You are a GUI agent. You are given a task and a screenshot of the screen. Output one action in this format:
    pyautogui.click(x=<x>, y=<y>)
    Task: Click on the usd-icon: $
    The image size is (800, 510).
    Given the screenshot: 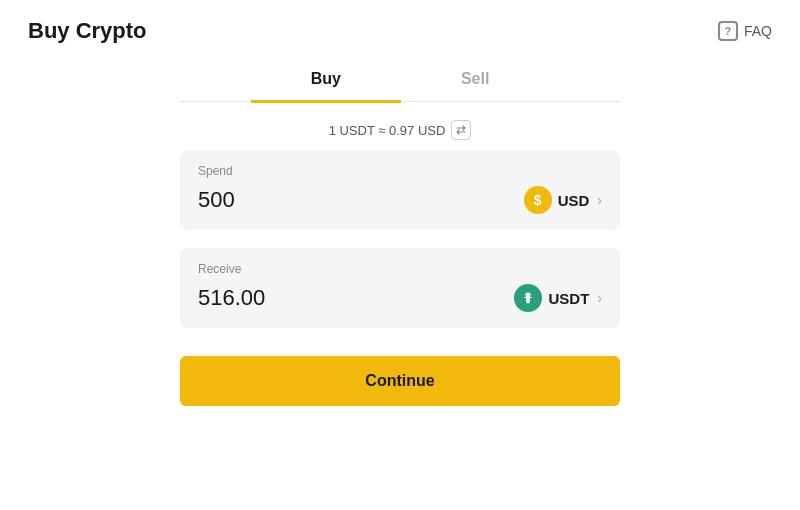 What is the action you would take?
    pyautogui.click(x=538, y=200)
    